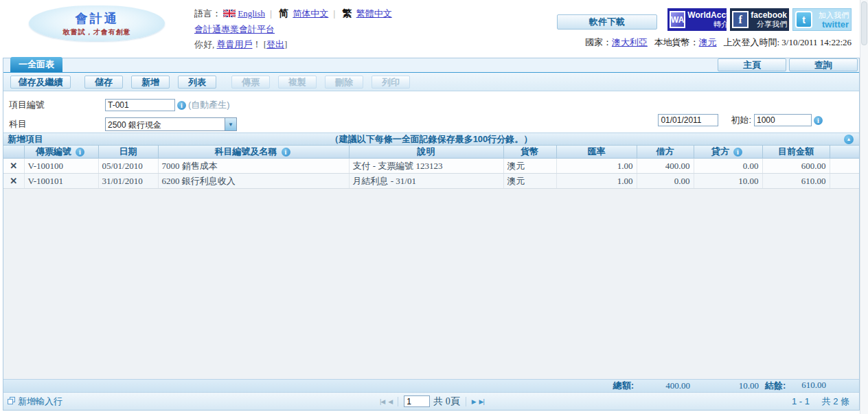 The height and width of the screenshot is (414, 868). I want to click on item-number-input, so click(140, 105).